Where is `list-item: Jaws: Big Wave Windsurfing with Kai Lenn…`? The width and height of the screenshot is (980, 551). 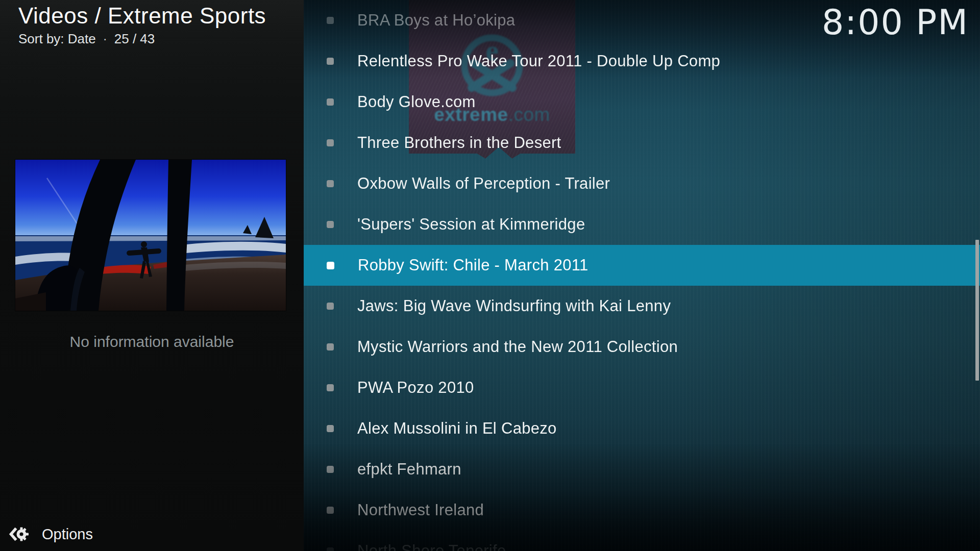 list-item: Jaws: Big Wave Windsurfing with Kai Lenn… is located at coordinates (642, 306).